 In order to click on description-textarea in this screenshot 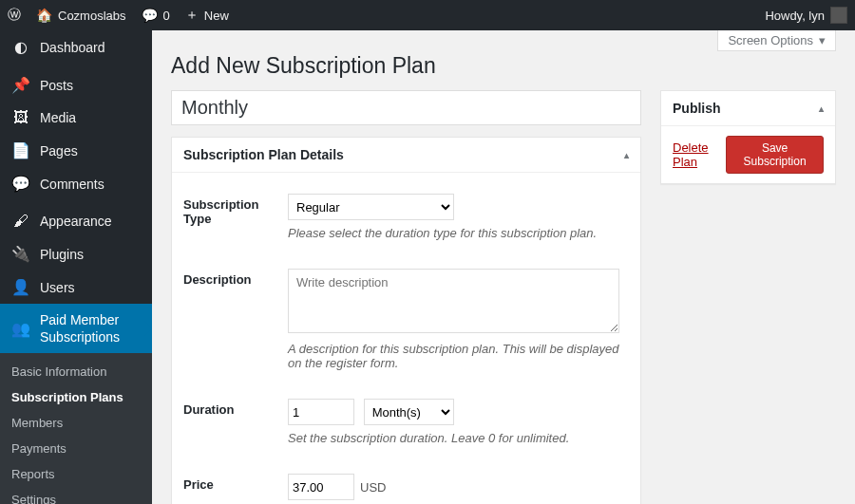, I will do `click(454, 301)`.